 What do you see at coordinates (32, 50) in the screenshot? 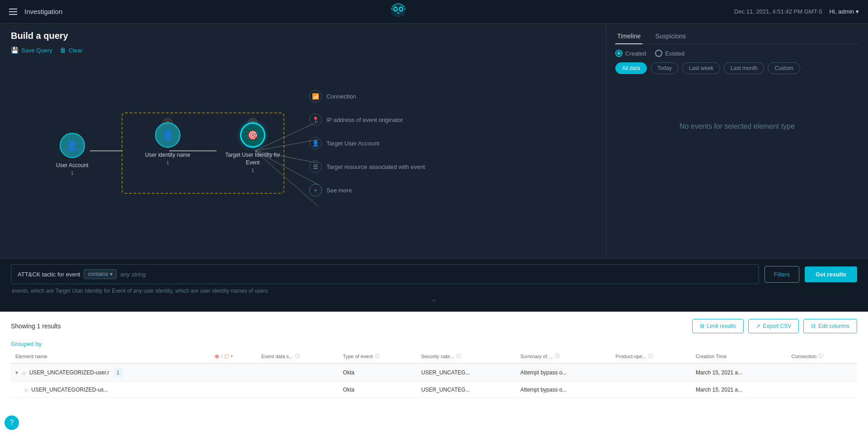
I see `save-query-button: 💾 Save Query` at bounding box center [32, 50].